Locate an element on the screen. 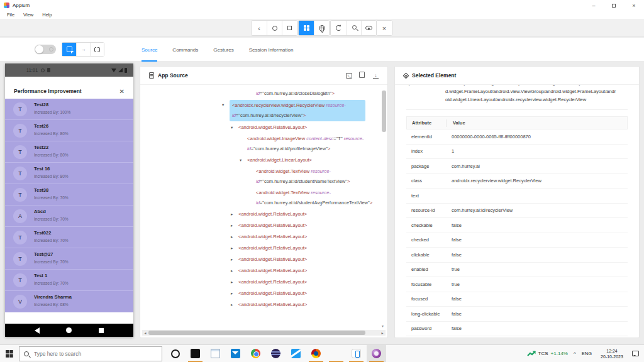 Image resolution: width=644 pixels, height=362 pixels. scroll-down-icon: ▾ is located at coordinates (382, 326).